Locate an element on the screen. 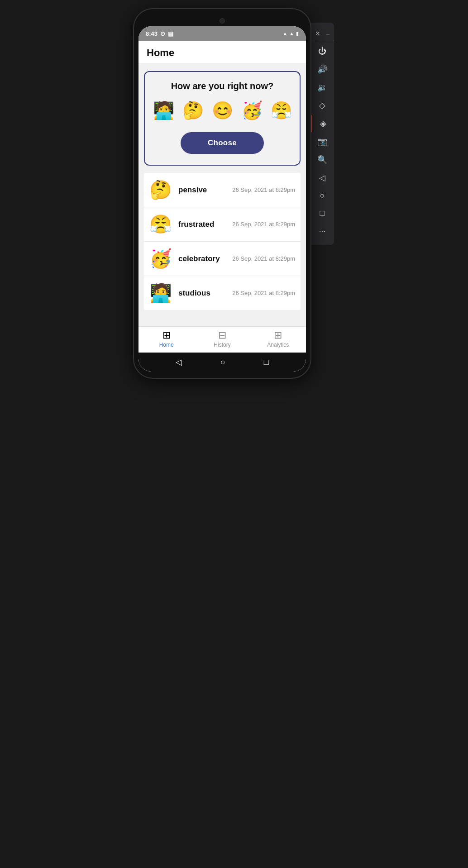  analytics-nav-label: Analytics is located at coordinates (278, 345).